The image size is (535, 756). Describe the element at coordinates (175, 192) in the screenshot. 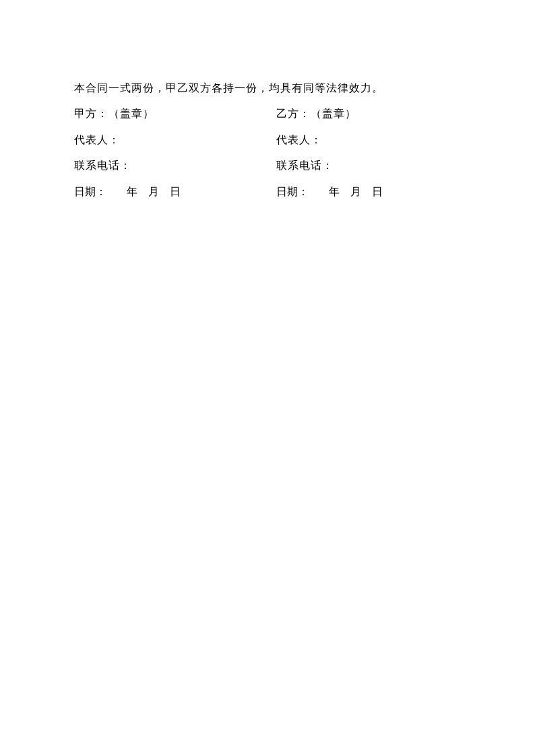

I see `party-a-date: 日期：年月日` at that location.